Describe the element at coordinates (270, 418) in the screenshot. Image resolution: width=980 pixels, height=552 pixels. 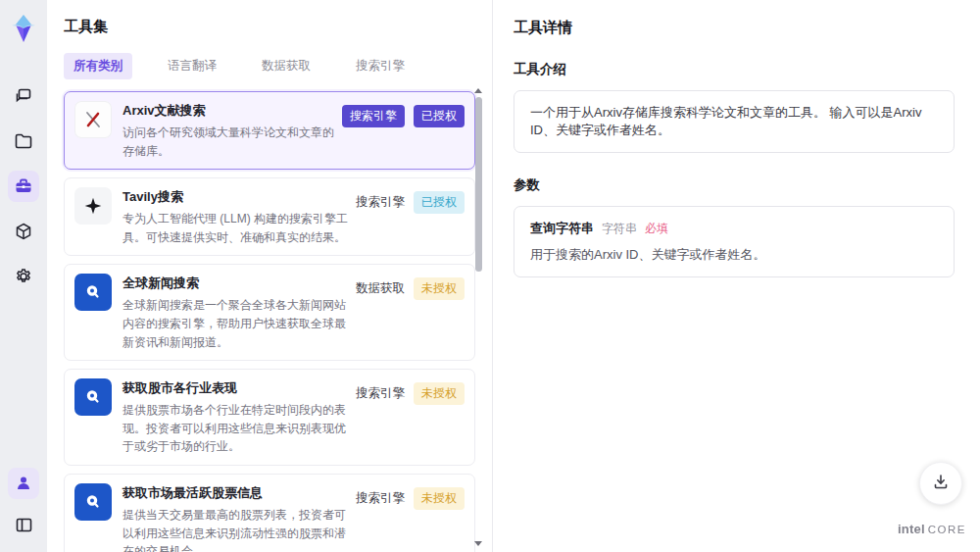
I see `tool-row-stock-sectors: 获取股市各行业表现 提供股票市场各个行业在特定时间段内的表现。投资者可以利用这些…` at that location.